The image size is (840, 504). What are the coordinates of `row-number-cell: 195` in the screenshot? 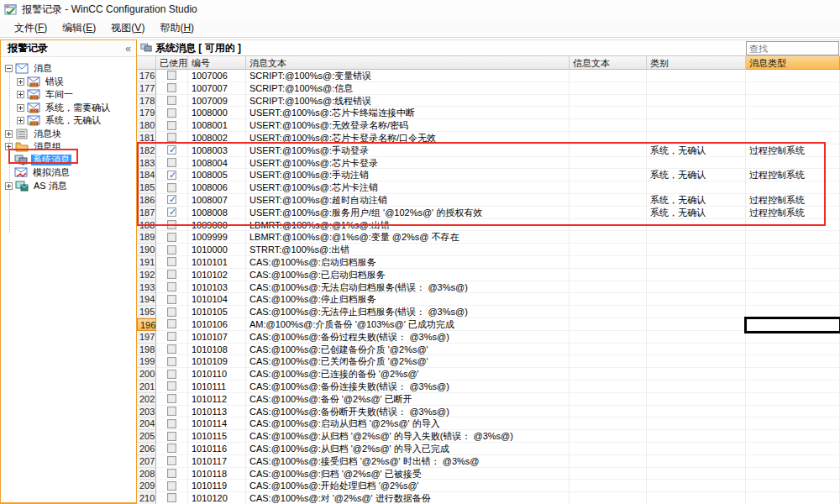 It's located at (146, 312).